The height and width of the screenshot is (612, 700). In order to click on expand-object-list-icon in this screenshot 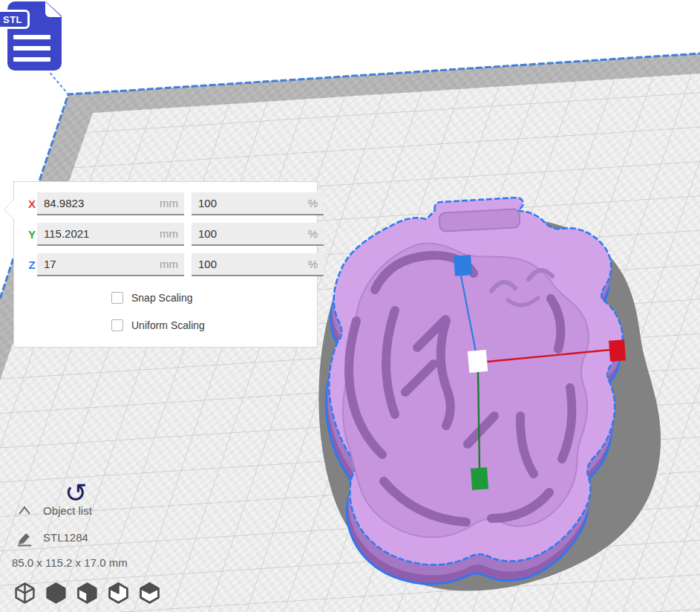, I will do `click(24, 510)`.